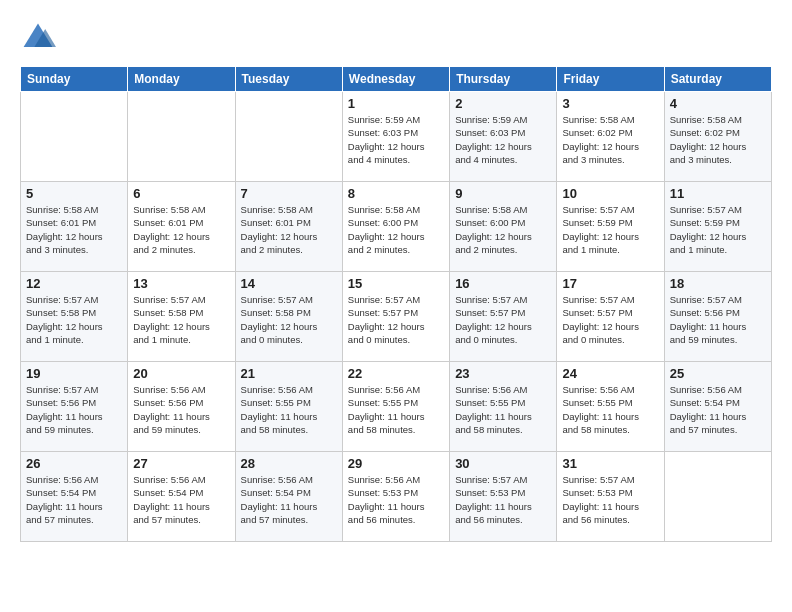 The image size is (792, 612). I want to click on day-number: 7, so click(289, 194).